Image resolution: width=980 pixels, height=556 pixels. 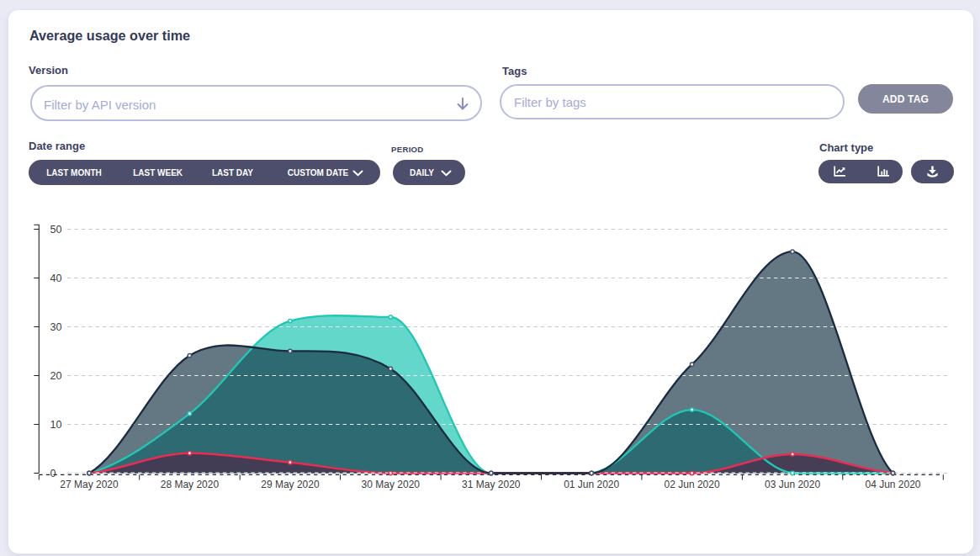 I want to click on svg-text: 04 Jun 2020, so click(x=893, y=485).